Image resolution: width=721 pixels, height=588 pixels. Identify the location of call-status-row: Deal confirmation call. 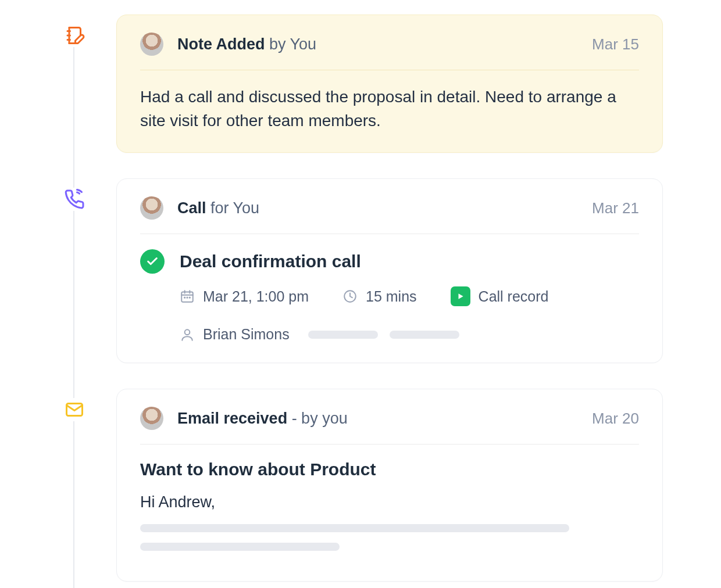
(390, 261).